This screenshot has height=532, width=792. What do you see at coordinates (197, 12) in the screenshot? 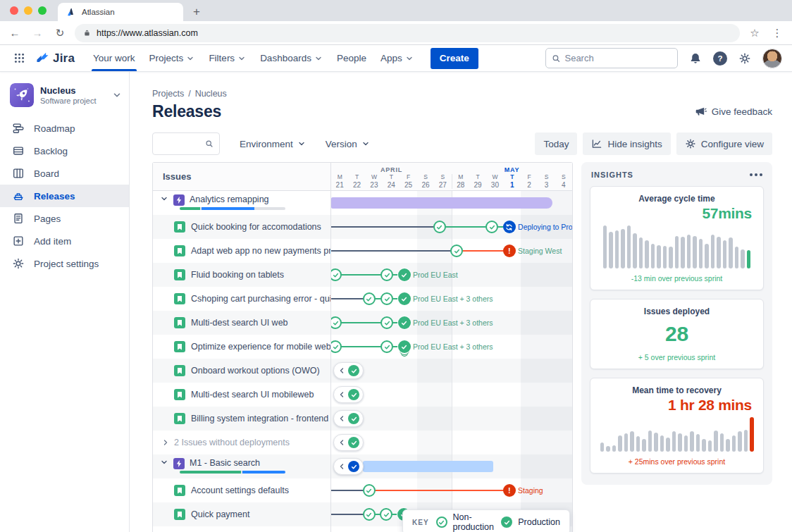
I see `new-tab-button: +` at bounding box center [197, 12].